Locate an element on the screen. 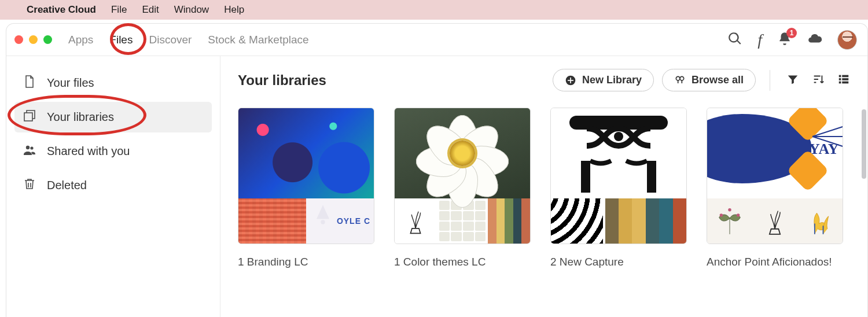 The image size is (868, 317). window-close is located at coordinates (19, 39).